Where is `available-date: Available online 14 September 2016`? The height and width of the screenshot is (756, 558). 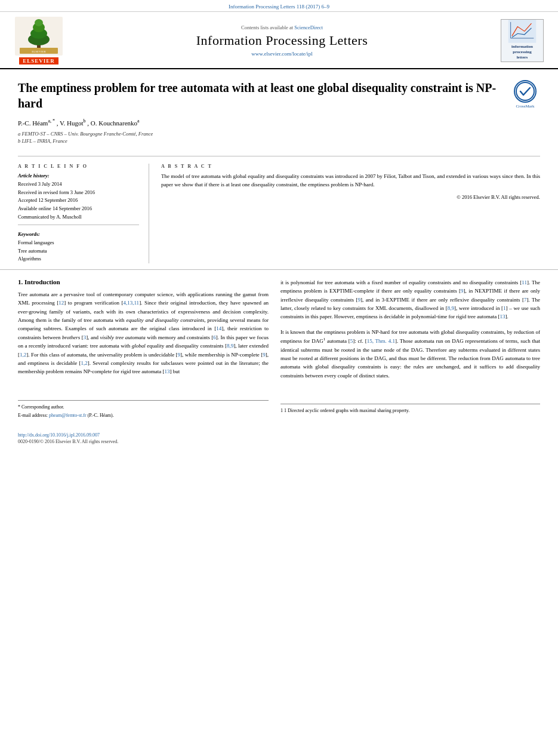 available-date: Available online 14 September 2016 is located at coordinates (79, 209).